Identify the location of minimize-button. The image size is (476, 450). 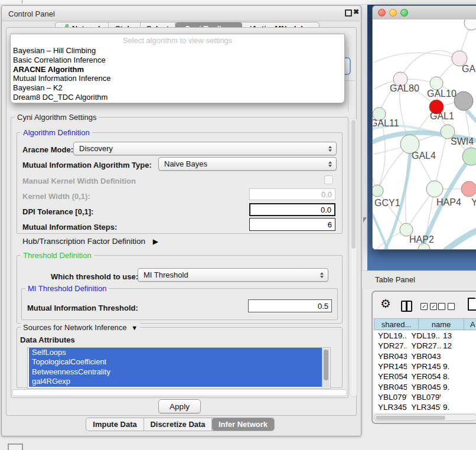
(393, 13).